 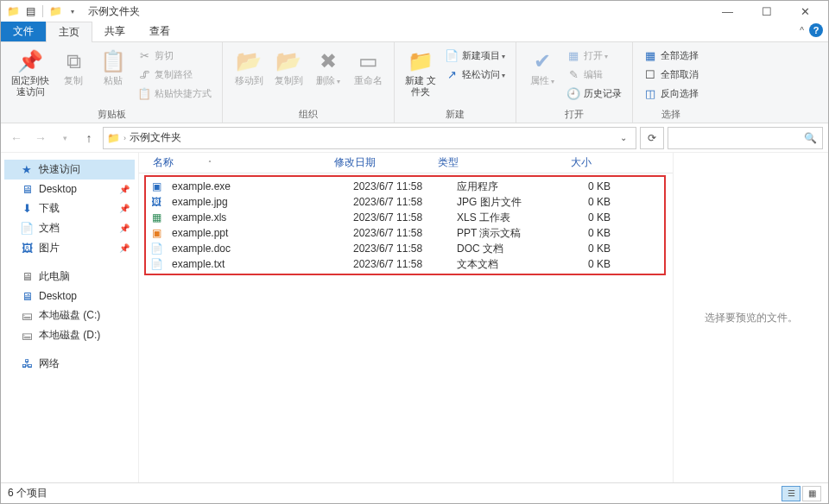 I want to click on new-item-button: 📄新建项目, so click(x=475, y=55).